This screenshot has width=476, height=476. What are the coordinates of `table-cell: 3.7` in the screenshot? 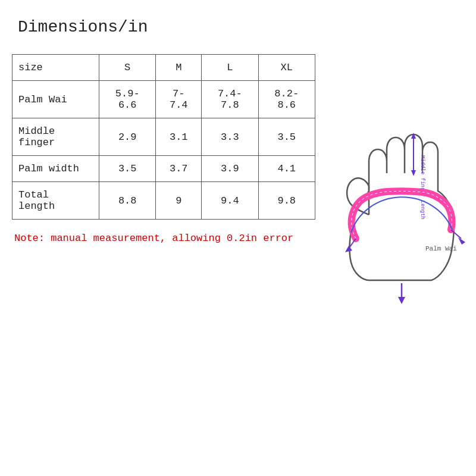 It's located at (178, 169).